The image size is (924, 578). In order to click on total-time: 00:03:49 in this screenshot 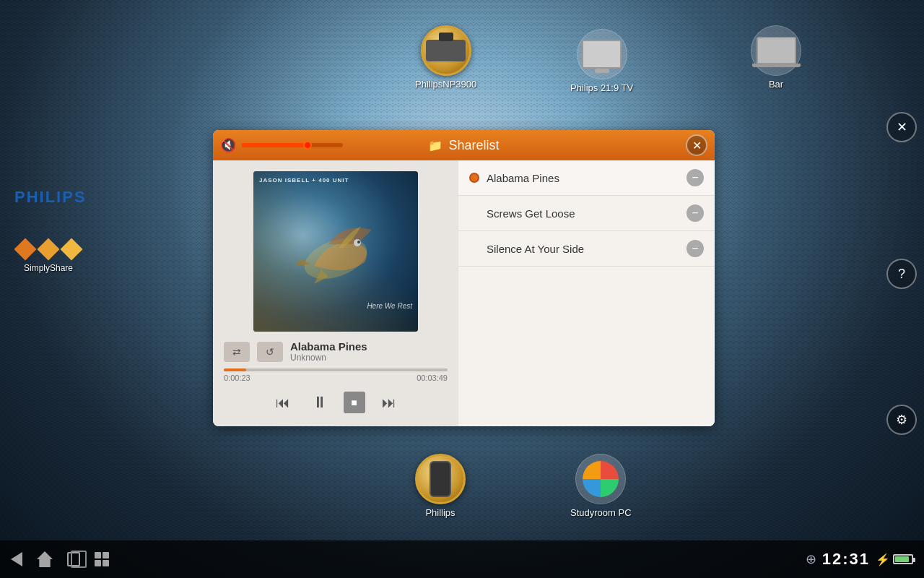, I will do `click(432, 378)`.